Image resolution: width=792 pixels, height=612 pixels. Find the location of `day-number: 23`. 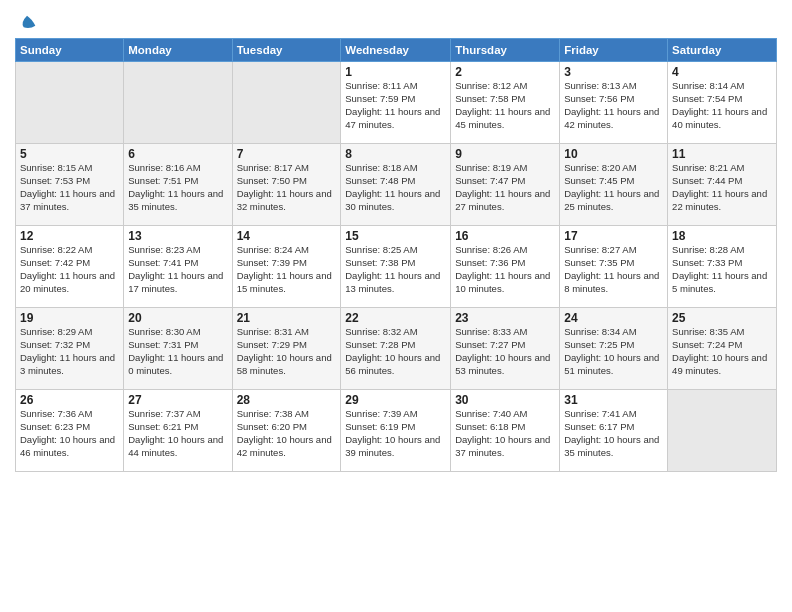

day-number: 23 is located at coordinates (505, 318).